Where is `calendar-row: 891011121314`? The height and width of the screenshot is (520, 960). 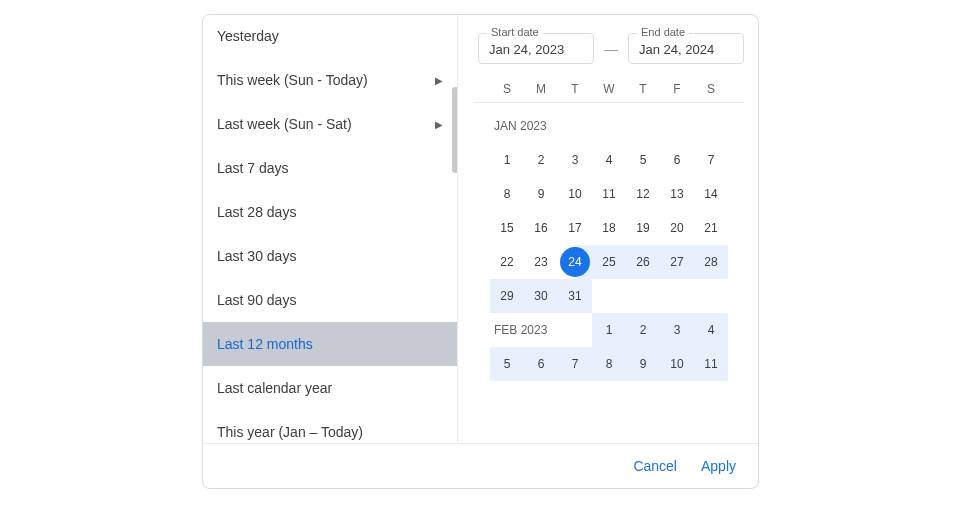
calendar-row: 891011121314 is located at coordinates (609, 194).